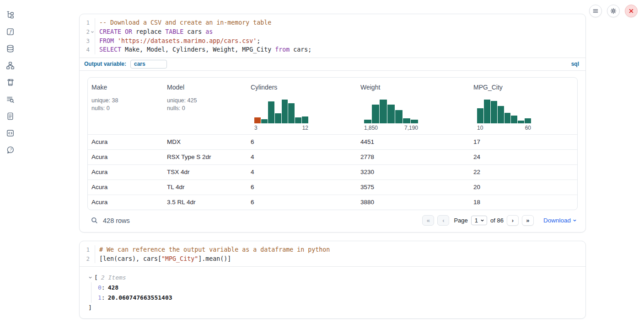 The width and height of the screenshot is (644, 333). Describe the element at coordinates (479, 220) in the screenshot. I see `page-select: 1` at that location.